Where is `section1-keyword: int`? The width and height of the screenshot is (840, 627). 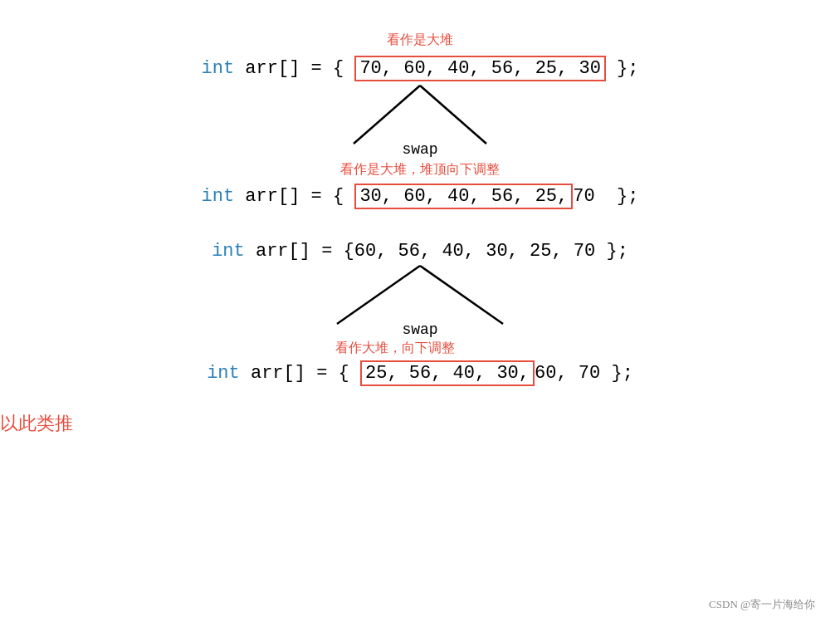
section1-keyword: int is located at coordinates (218, 68).